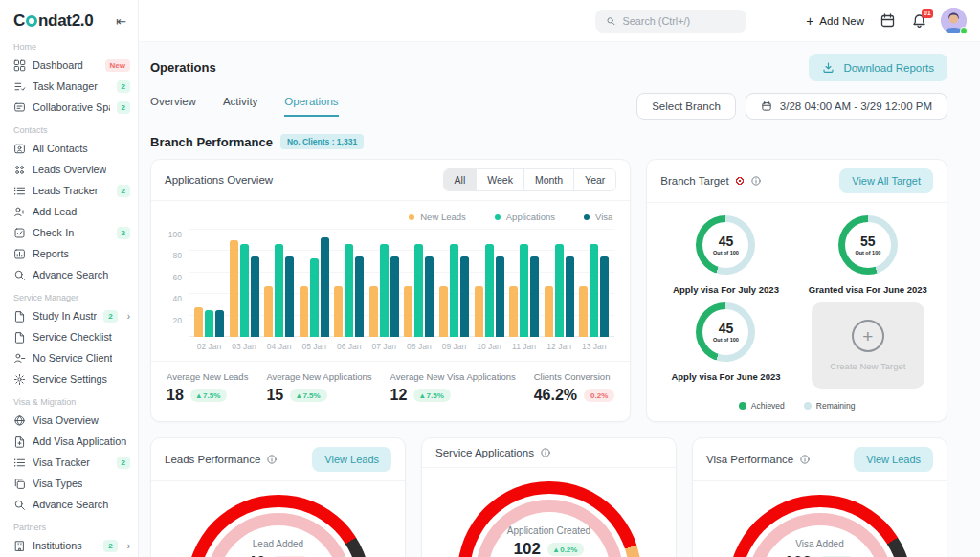  What do you see at coordinates (72, 169) in the screenshot?
I see `sidebar-item-leads-overview: Leads Overview` at bounding box center [72, 169].